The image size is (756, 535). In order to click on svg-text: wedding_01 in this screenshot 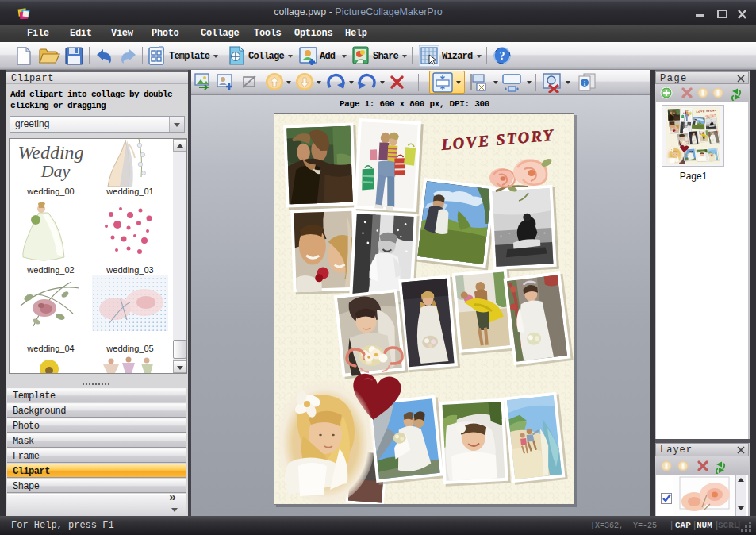, I will do `click(129, 191)`.